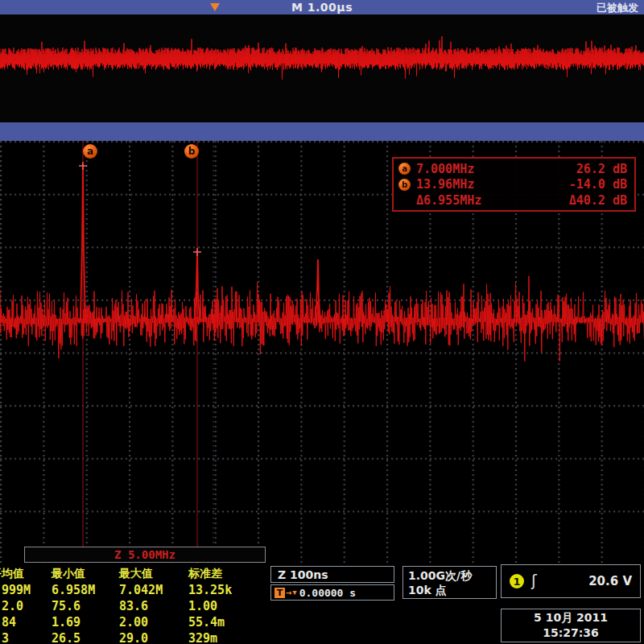 The width and height of the screenshot is (644, 644). I want to click on measurement-header-row: 平均值 最小值 最大值 标准差, so click(134, 574).